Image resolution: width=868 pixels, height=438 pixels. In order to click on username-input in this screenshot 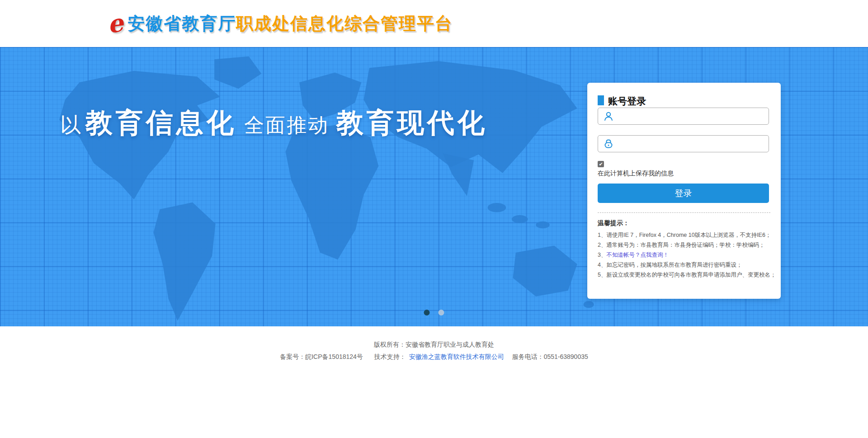, I will do `click(693, 116)`.